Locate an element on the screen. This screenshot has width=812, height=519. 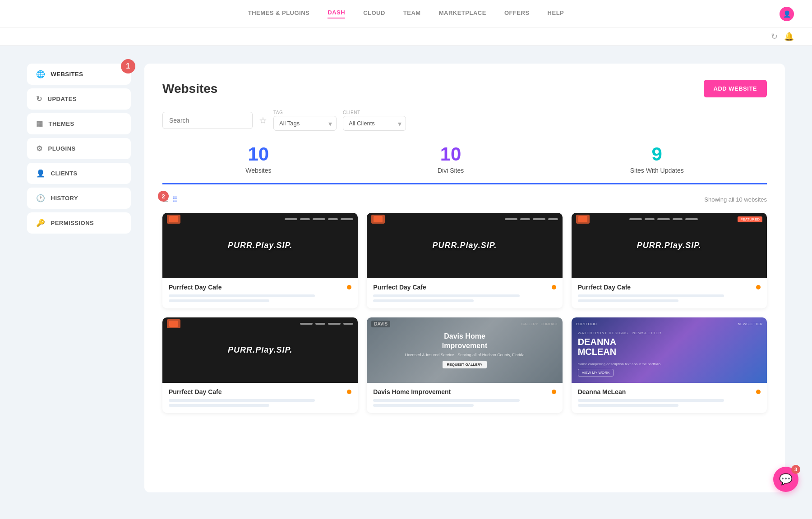
grid-view-icon: ⠿ is located at coordinates (175, 199).